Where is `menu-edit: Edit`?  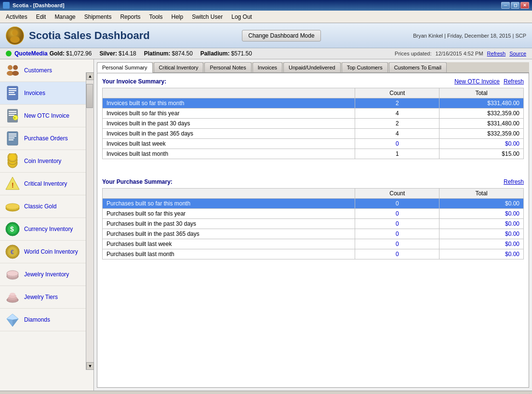
menu-edit: Edit is located at coordinates (41, 17).